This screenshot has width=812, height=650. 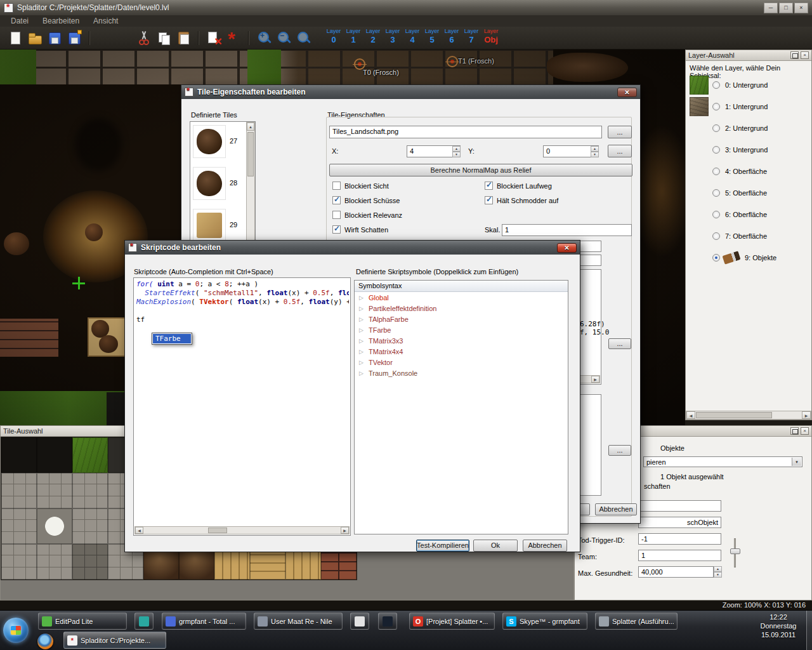 I want to click on zoom-in-icon: +, so click(x=264, y=38).